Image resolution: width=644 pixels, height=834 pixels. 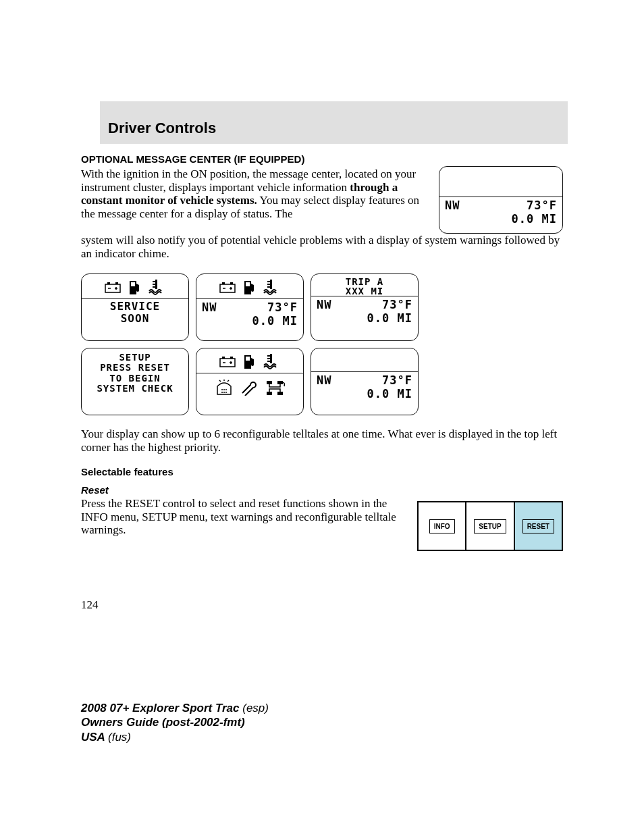 I want to click on display-six-telltales, so click(x=250, y=382).